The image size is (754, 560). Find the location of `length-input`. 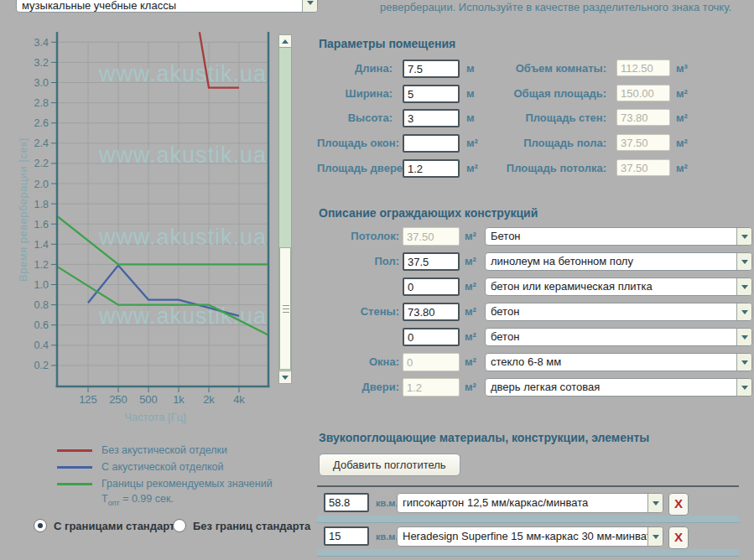

length-input is located at coordinates (431, 69).